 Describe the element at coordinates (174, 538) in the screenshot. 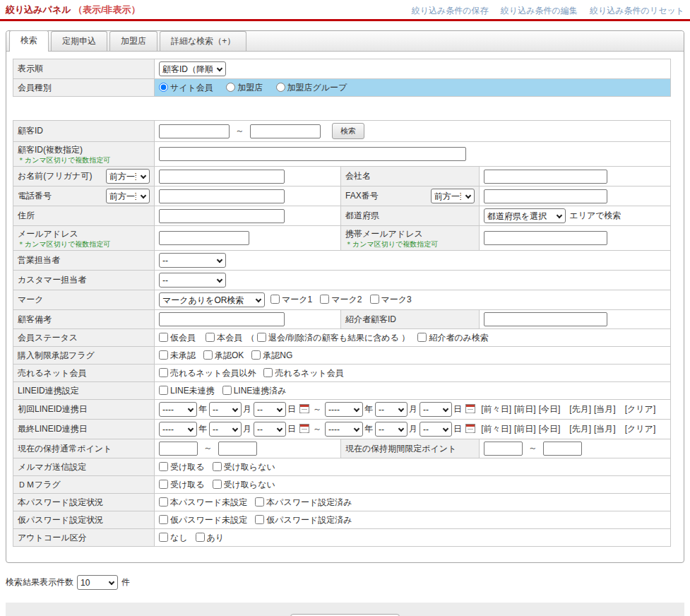

I see `outcall-checkboxes-option-1: なし` at that location.